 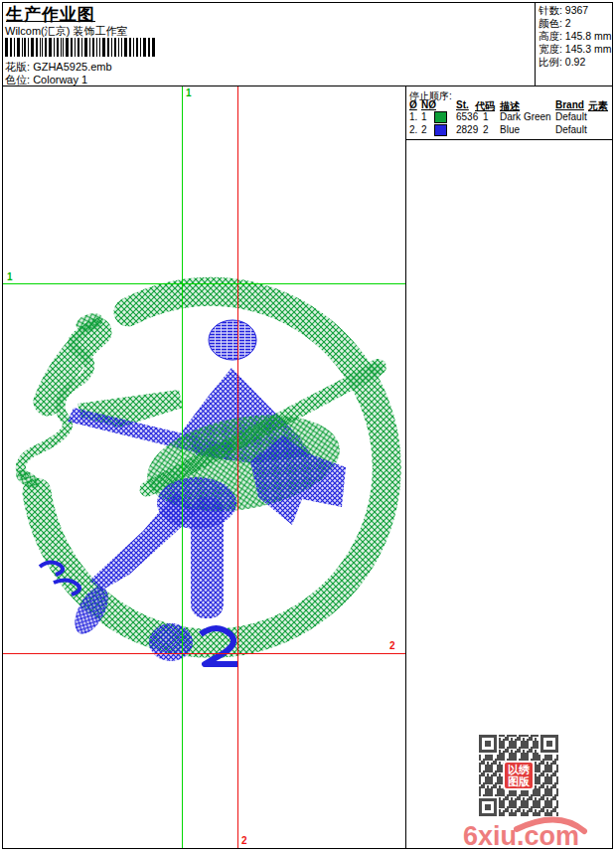 I want to click on colorway-label: 色位:, so click(x=18, y=80).